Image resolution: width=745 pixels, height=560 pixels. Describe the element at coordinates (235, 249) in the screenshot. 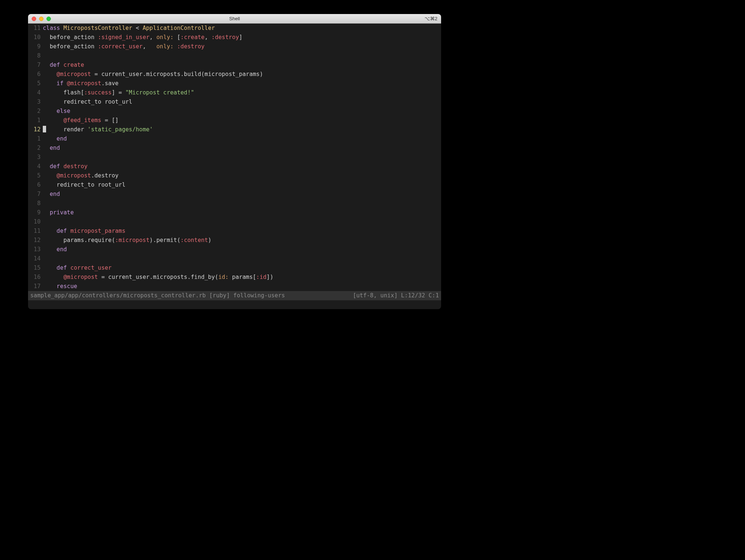

I see `code-line: 13 end` at that location.